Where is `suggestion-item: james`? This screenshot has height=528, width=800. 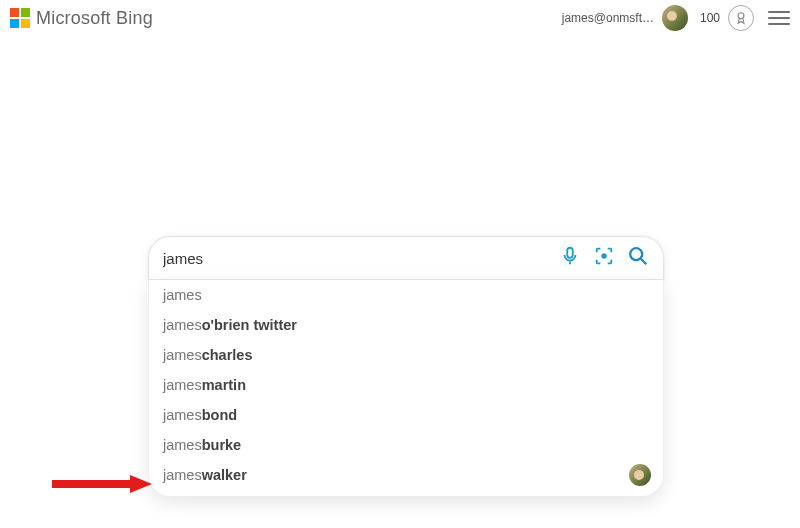
suggestion-item: james is located at coordinates (406, 295).